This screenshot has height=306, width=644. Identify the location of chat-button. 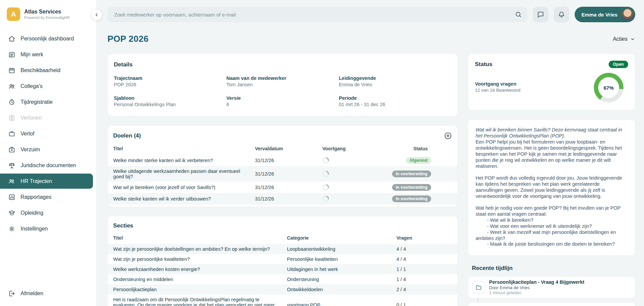
(541, 14).